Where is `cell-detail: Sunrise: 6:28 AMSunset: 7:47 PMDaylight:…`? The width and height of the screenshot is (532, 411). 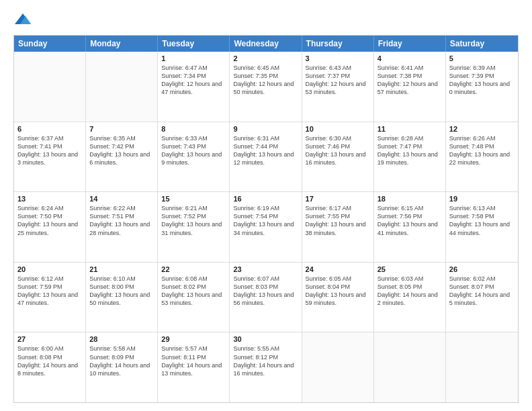
cell-detail: Sunrise: 6:28 AMSunset: 7:47 PMDaylight:… is located at coordinates (410, 150).